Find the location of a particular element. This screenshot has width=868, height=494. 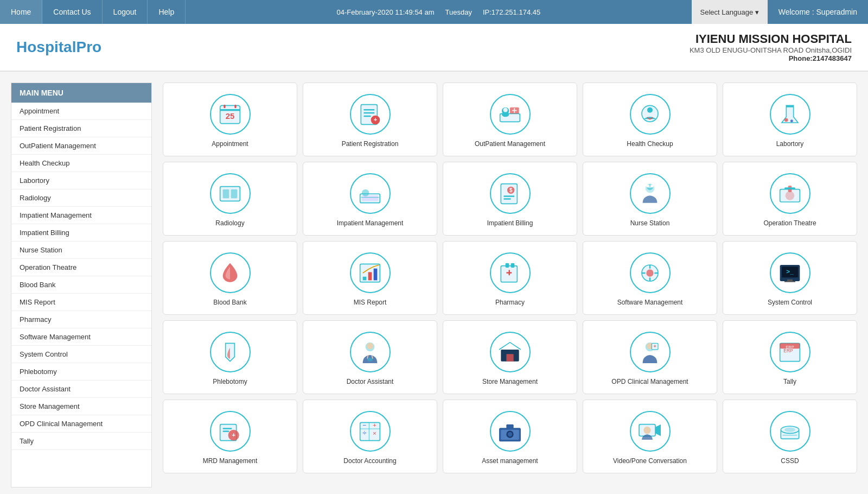

grid-card-software-mgmt: Software Management is located at coordinates (650, 278).